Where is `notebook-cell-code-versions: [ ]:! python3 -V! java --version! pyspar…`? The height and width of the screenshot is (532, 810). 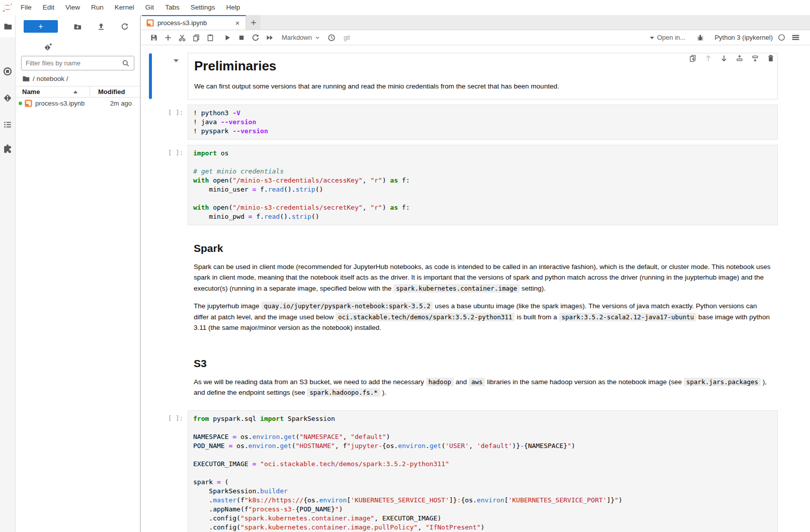 notebook-cell-code-versions: [ ]:! python3 -V! java --version! pyspar… is located at coordinates (476, 122).